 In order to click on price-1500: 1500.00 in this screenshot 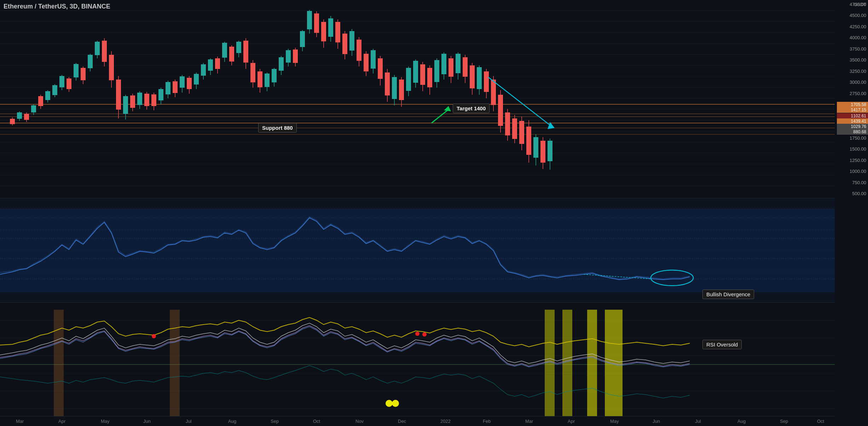, I will do `click(852, 149)`.